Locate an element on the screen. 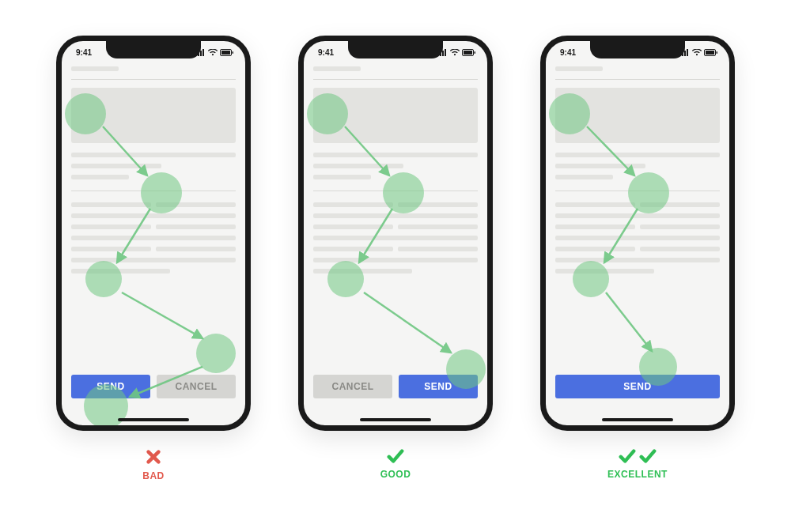 The width and height of the screenshot is (791, 532). phone-content: SEND is located at coordinates (638, 239).